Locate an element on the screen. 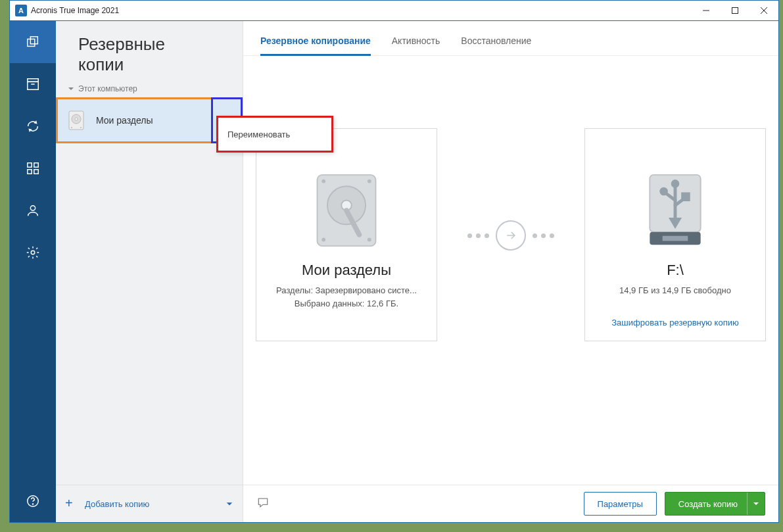  tab-recovery: Восстановление is located at coordinates (496, 45).